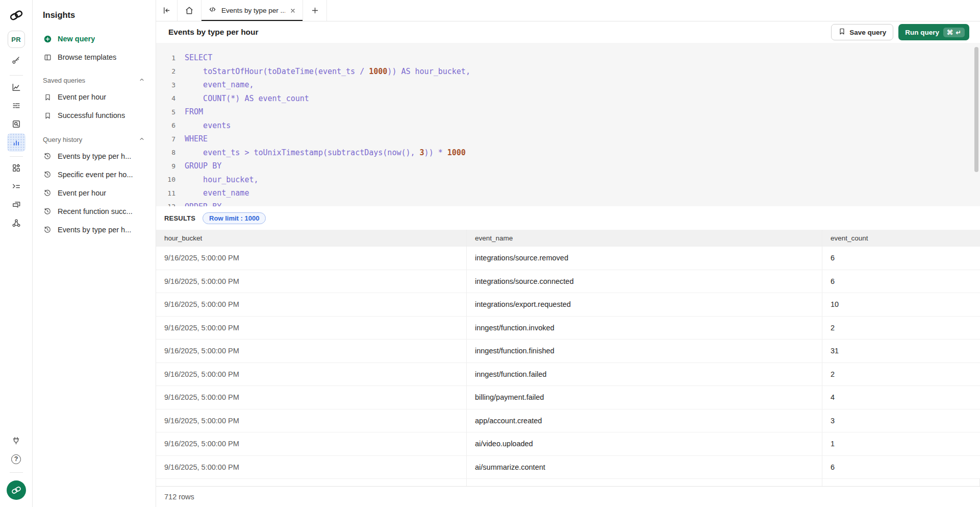 The height and width of the screenshot is (507, 980). I want to click on rail-item-apps, so click(16, 168).